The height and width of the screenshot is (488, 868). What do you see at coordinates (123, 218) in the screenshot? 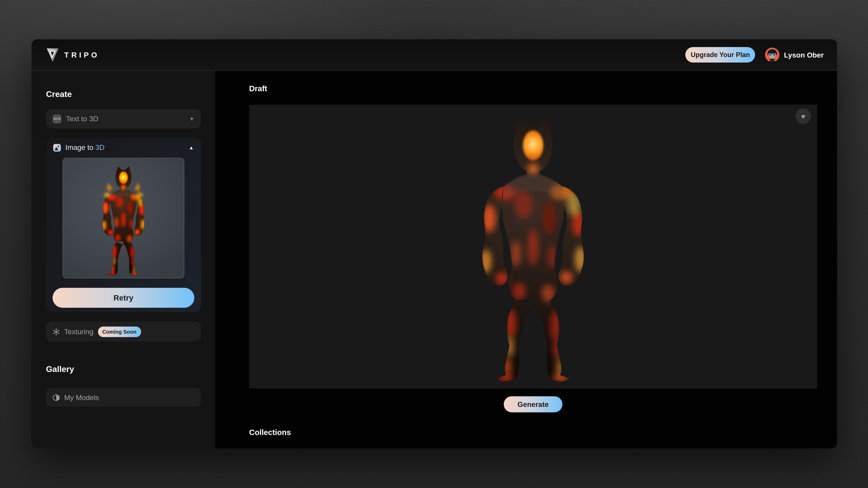
I see `input-image-preview` at bounding box center [123, 218].